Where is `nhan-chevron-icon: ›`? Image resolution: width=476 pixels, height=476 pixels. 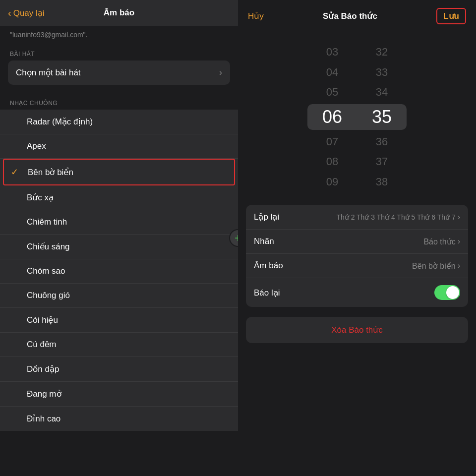
nhan-chevron-icon: › is located at coordinates (459, 241).